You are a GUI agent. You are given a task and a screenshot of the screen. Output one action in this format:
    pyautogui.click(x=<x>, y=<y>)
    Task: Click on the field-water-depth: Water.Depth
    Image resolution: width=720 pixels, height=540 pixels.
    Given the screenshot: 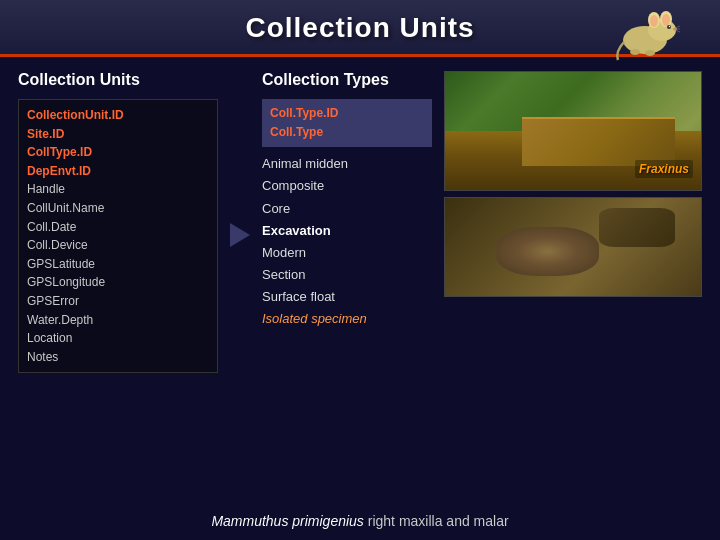 What is the action you would take?
    pyautogui.click(x=118, y=320)
    